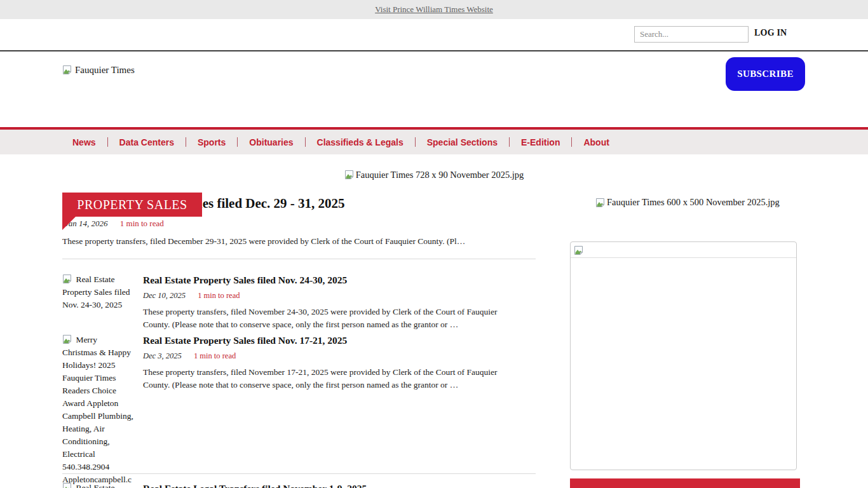 The width and height of the screenshot is (868, 488). Describe the element at coordinates (339, 485) in the screenshot. I see `article-title: Real Estate Legal Transfers filed Novemb…` at that location.